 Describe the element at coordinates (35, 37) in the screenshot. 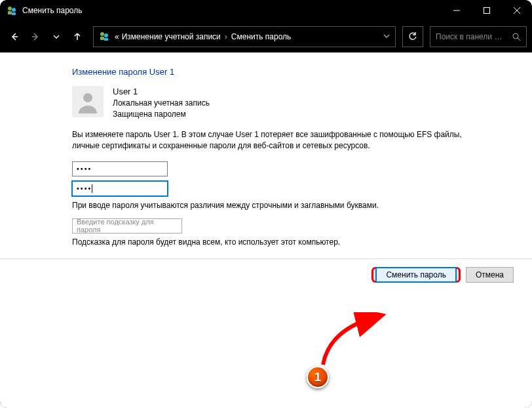

I see `forward-button` at that location.